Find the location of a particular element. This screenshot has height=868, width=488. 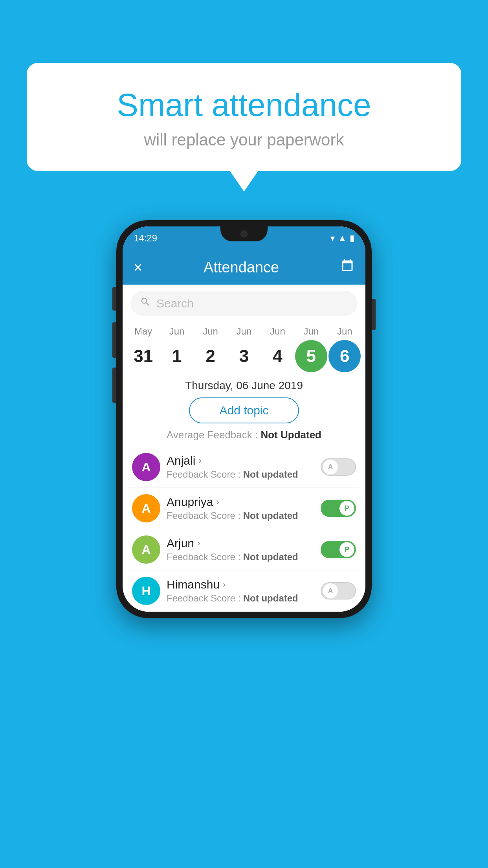

calendar-day: Jun2 is located at coordinates (211, 349).